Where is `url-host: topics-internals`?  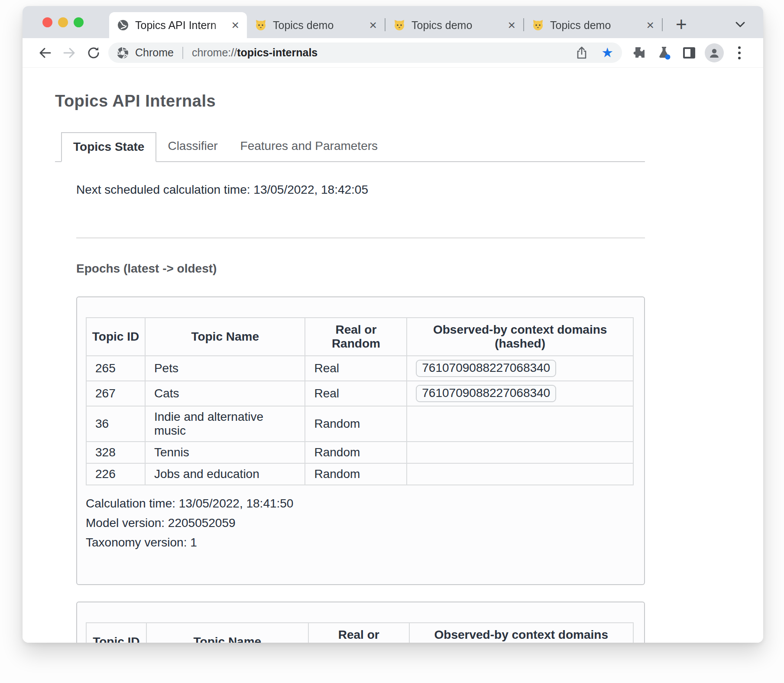 url-host: topics-internals is located at coordinates (277, 52).